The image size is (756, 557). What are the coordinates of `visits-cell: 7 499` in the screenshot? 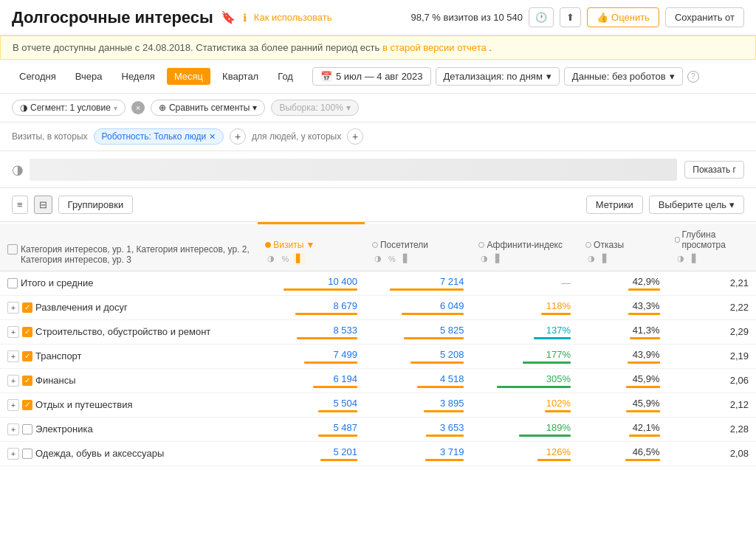 It's located at (312, 356).